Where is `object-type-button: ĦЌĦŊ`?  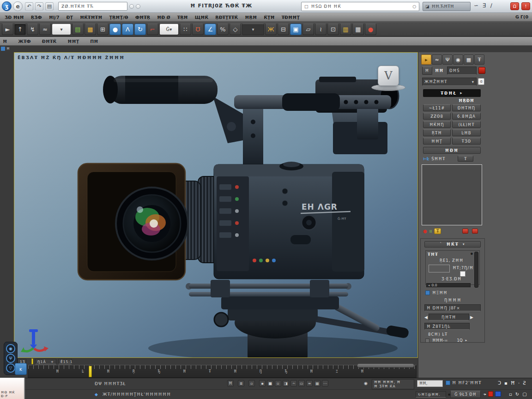
object-type-button: ĦЌĦŊ is located at coordinates (437, 125).